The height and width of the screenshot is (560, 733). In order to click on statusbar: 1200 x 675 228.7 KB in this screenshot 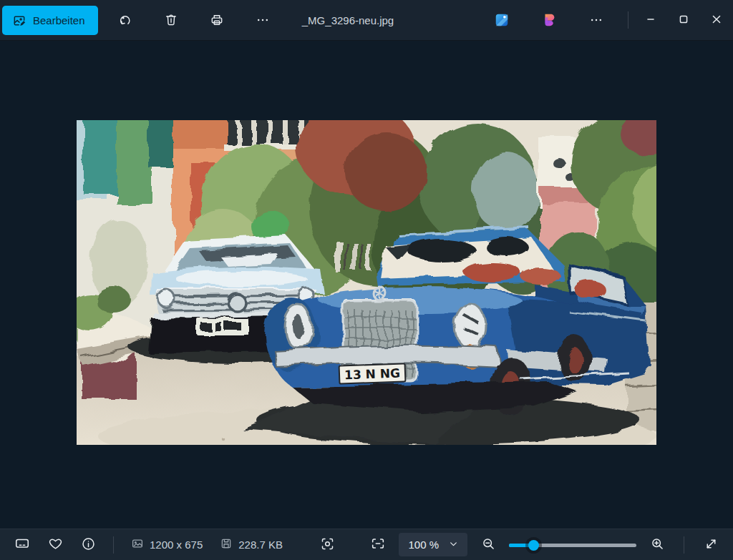, I will do `click(366, 544)`.